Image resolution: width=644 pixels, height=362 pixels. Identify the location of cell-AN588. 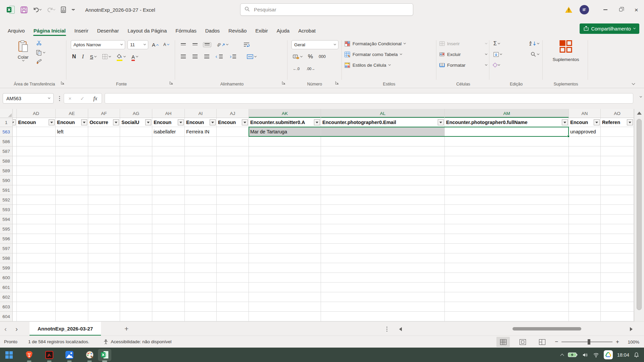
(585, 161).